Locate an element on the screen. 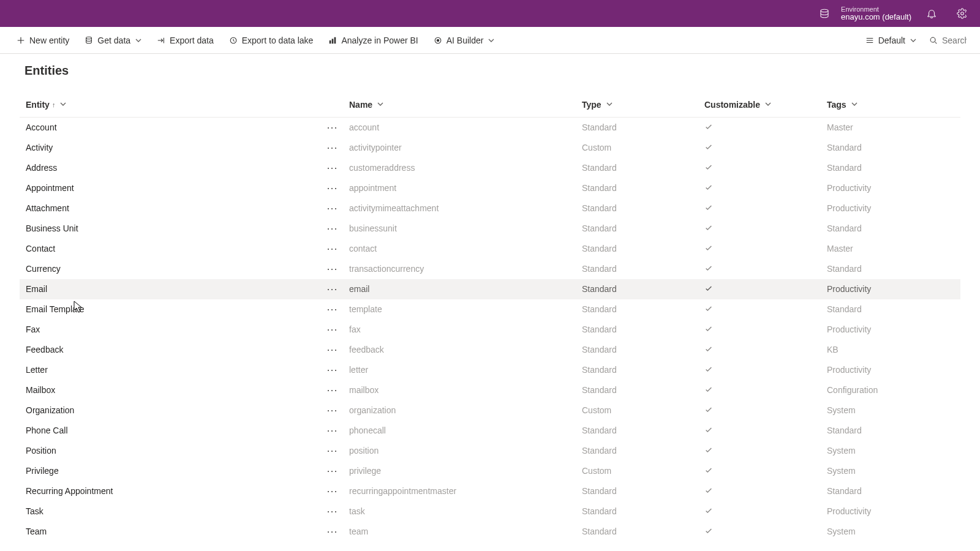  search-icon is located at coordinates (933, 40).